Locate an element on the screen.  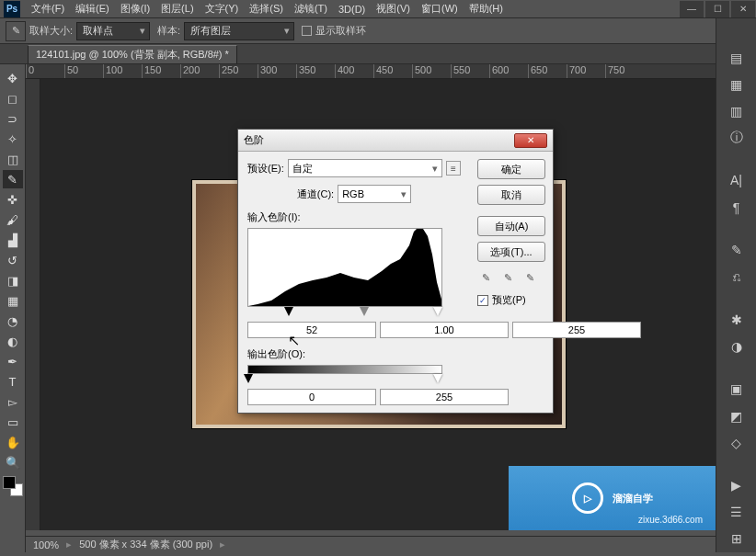
menu-help: 帮助(H) is located at coordinates (486, 9).